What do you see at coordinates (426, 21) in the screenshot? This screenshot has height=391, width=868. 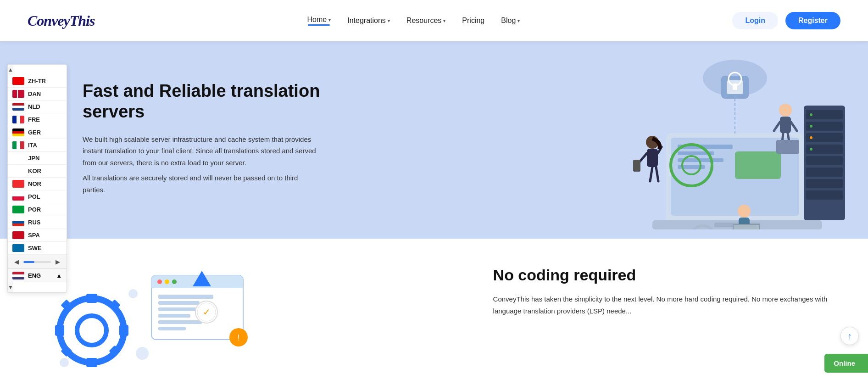 I see `nav-resources-link: Resources ▾` at bounding box center [426, 21].